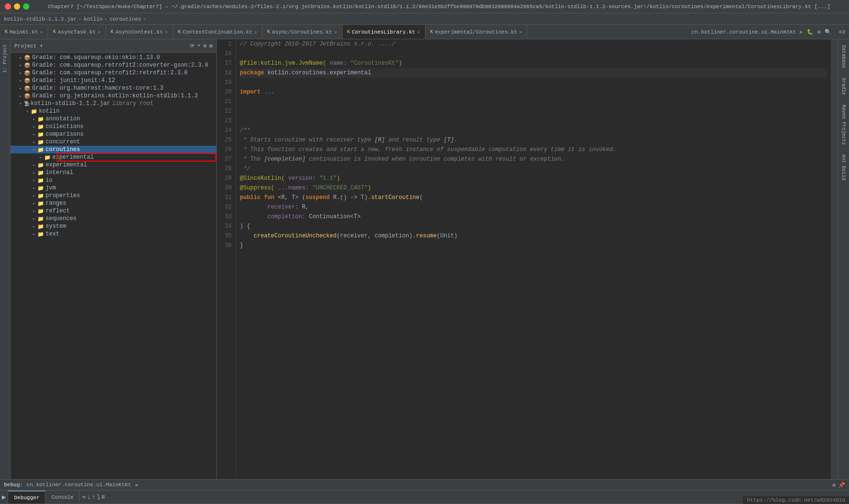  Describe the element at coordinates (810, 32) in the screenshot. I see `debug-run-icon: 🐛` at that location.